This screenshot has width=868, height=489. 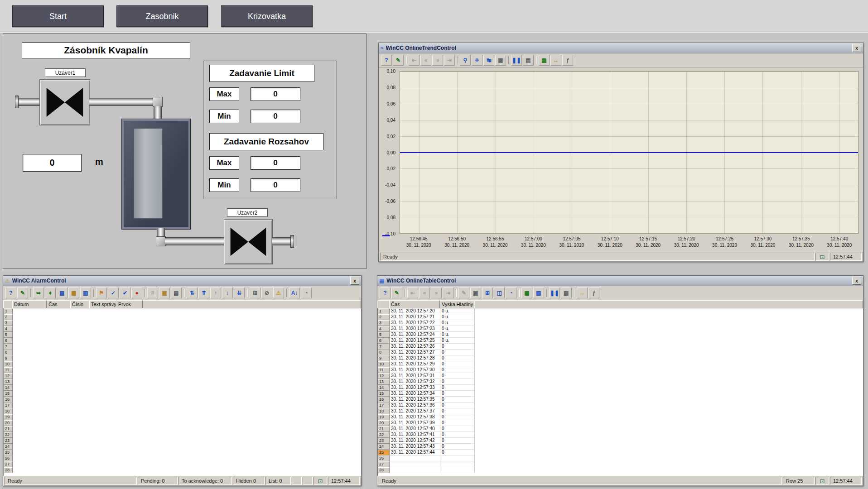 What do you see at coordinates (182, 458) in the screenshot?
I see `alarm-row: 26` at bounding box center [182, 458].